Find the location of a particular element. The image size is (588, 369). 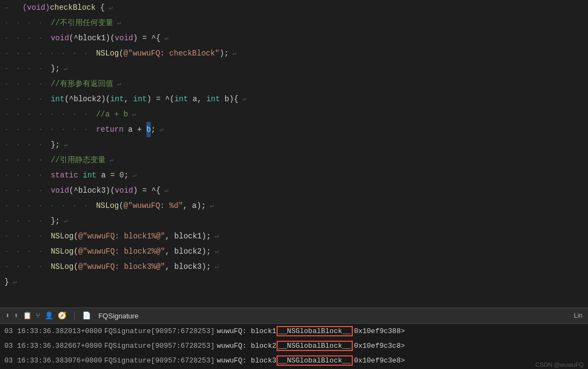

code-token: a = is located at coordinates (108, 175).